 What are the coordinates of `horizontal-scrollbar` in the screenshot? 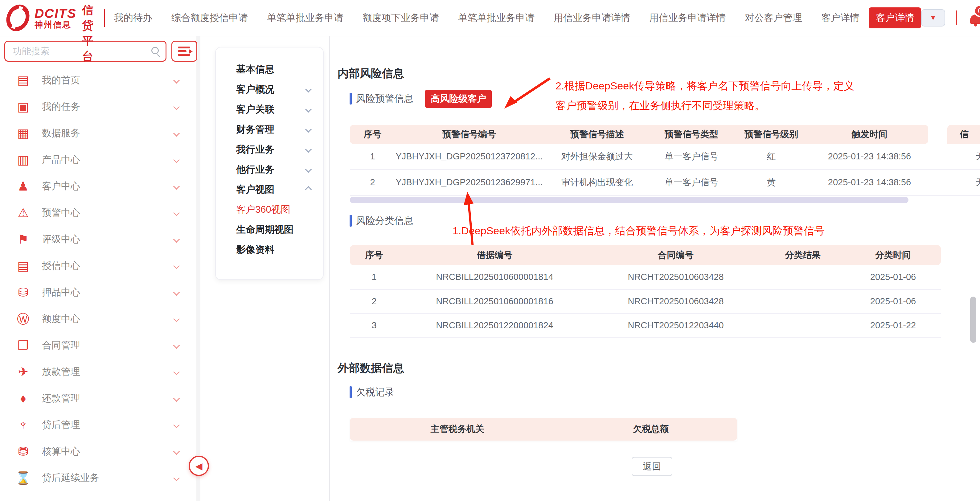 It's located at (629, 200).